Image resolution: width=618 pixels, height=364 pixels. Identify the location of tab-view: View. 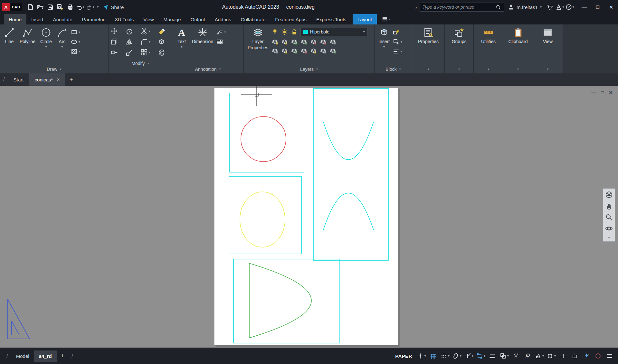
(148, 19).